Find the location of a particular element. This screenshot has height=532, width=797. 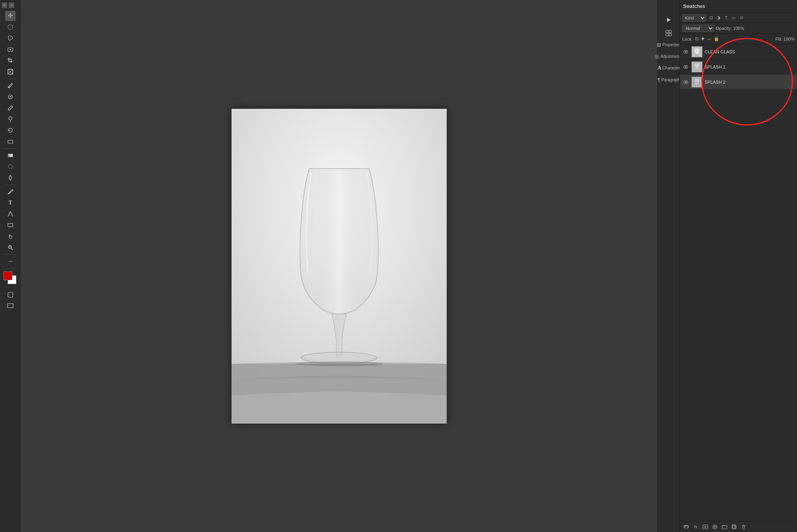

tool-dodge is located at coordinates (10, 178).